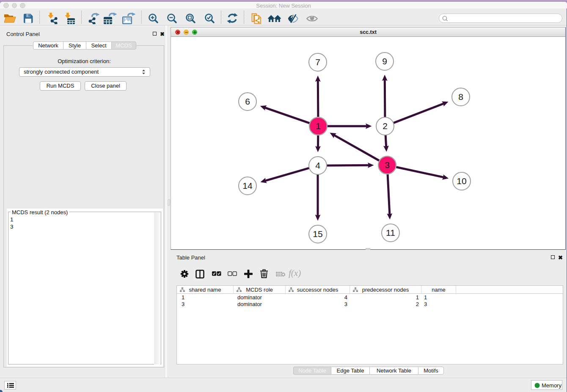 The height and width of the screenshot is (392, 567). I want to click on svg-text: 1, so click(318, 126).